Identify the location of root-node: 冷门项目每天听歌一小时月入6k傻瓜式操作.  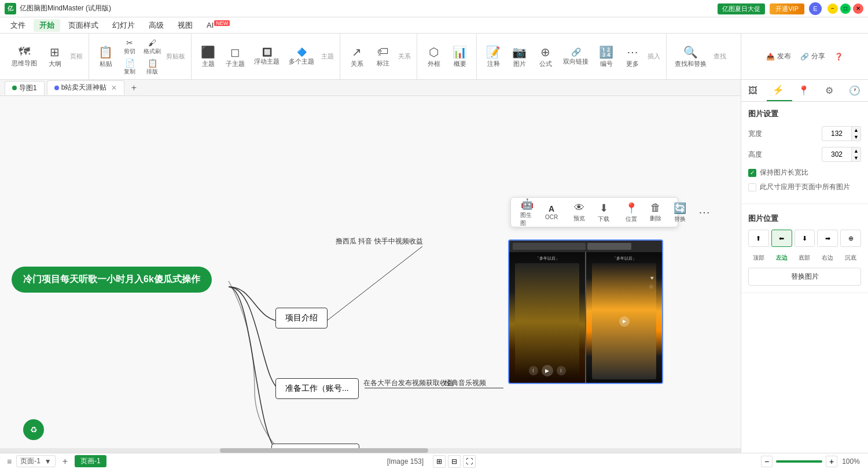
(112, 280).